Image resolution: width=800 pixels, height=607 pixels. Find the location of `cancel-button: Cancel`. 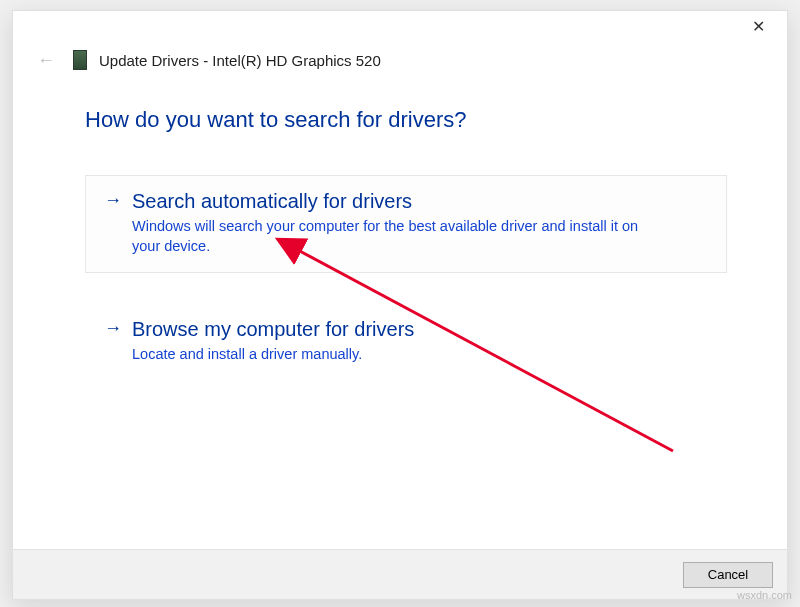

cancel-button: Cancel is located at coordinates (728, 575).